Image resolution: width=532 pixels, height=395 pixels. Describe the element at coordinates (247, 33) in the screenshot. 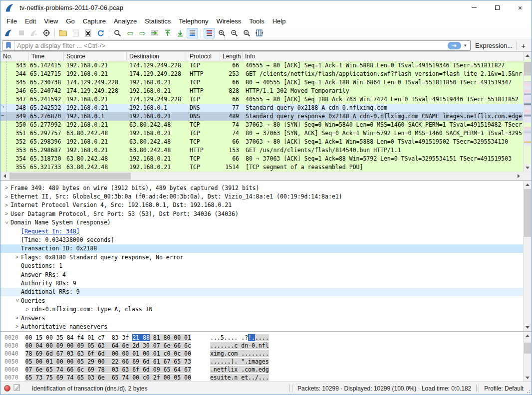

I see `zoom-reset-icon` at that location.